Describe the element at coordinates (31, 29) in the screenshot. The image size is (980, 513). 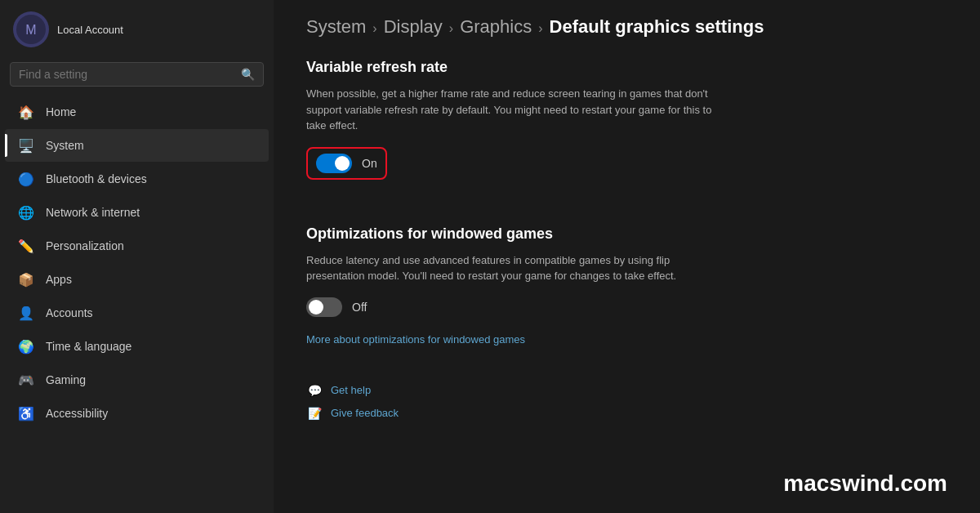
I see `svg-text: M` at that location.